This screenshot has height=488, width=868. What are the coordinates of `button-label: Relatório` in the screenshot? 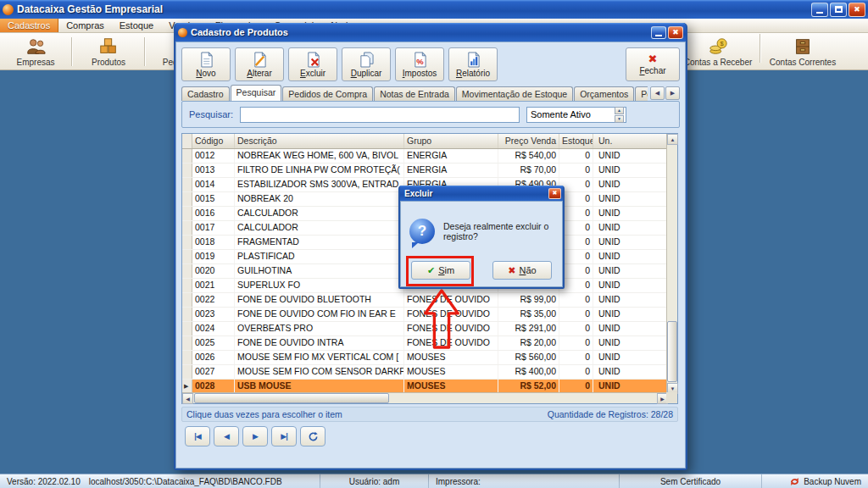 It's located at (473, 73).